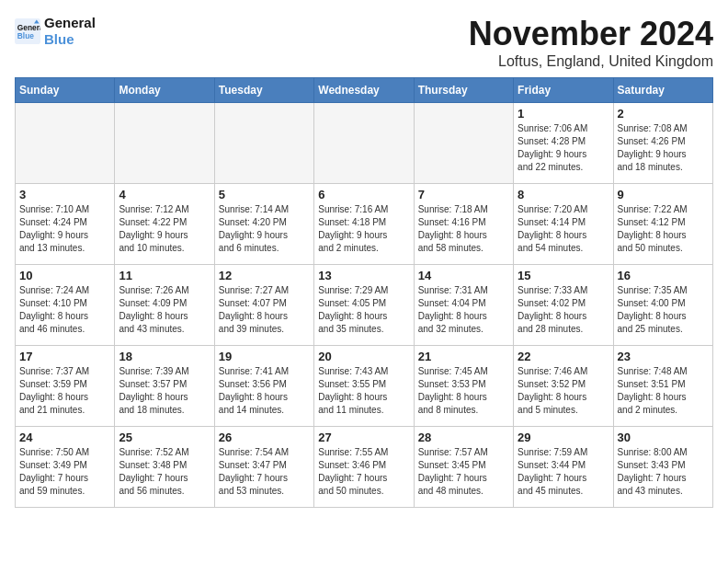 This screenshot has width=728, height=563. What do you see at coordinates (463, 224) in the screenshot?
I see `calendar-cell: 7Sunrise: 7:18 AM Sunset: 4:16 PM Daylig…` at bounding box center [463, 224].